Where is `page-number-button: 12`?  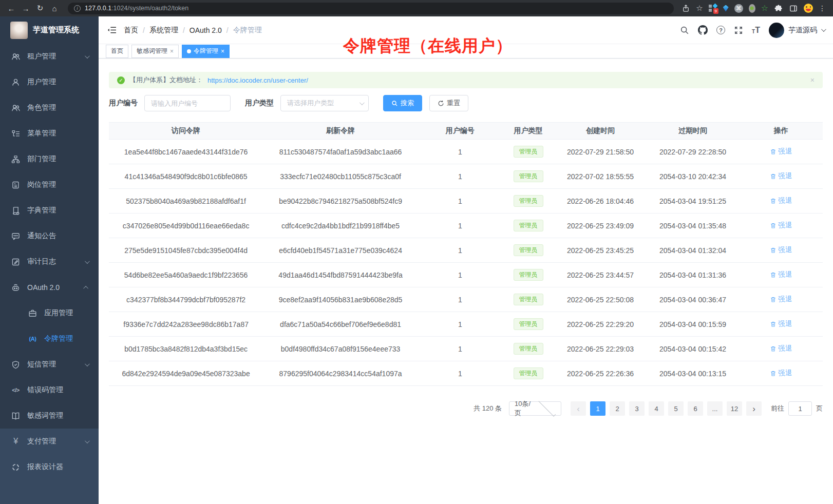
page-number-button: 12 is located at coordinates (734, 409).